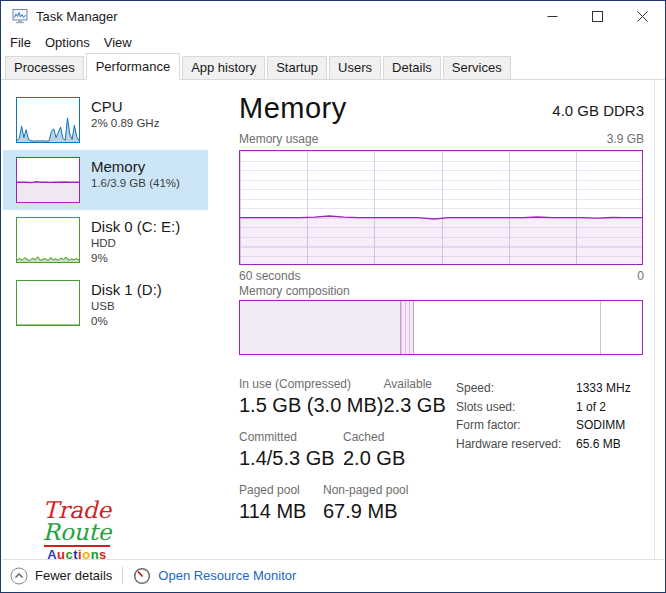 The image size is (666, 593). Describe the element at coordinates (626, 139) in the screenshot. I see `usage-chart-max: 3.9 GB` at that location.